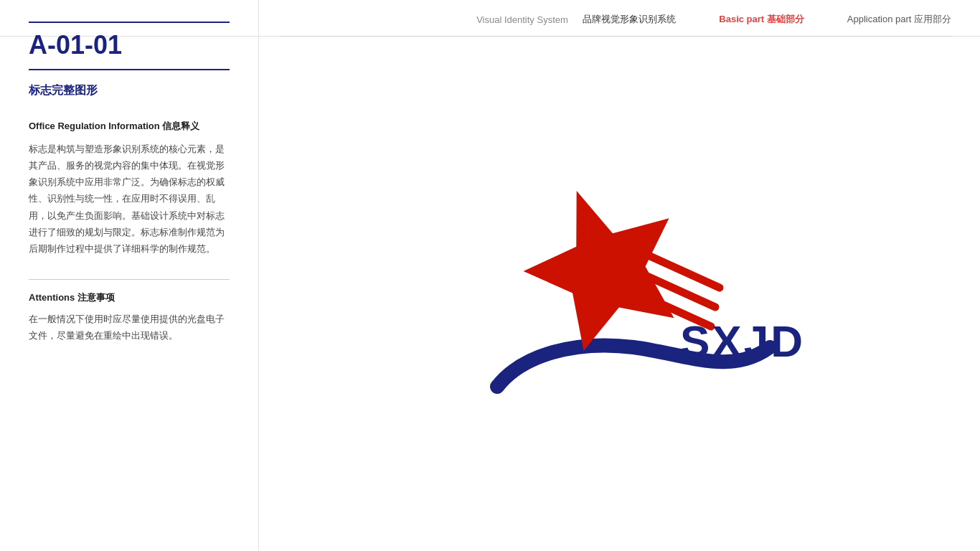 The image size is (980, 551). Describe the element at coordinates (129, 22) in the screenshot. I see `sidebar-top-line` at that location.